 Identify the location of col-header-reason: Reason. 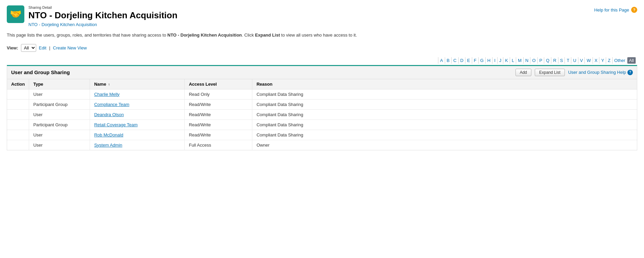
(444, 84).